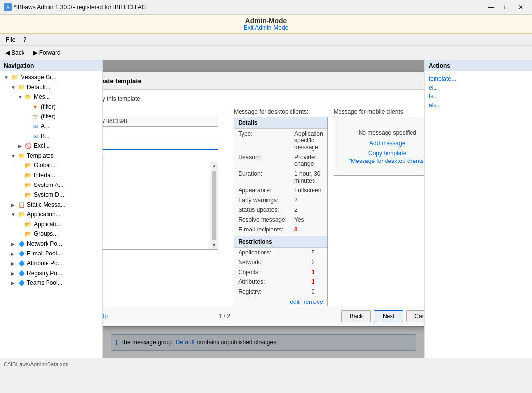 The height and width of the screenshot is (393, 532). Describe the element at coordinates (51, 136) in the screenshot. I see `tree-item-b: ✉ B...` at that location.